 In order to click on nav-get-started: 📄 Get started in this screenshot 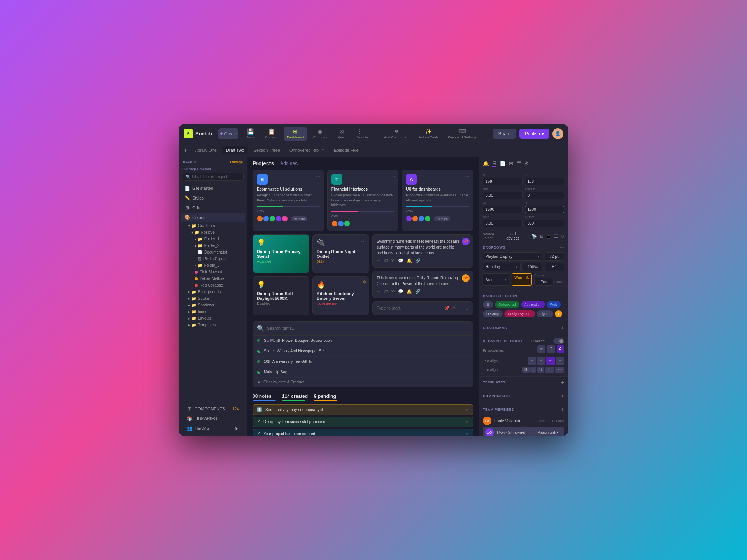, I will do `click(213, 188)`.